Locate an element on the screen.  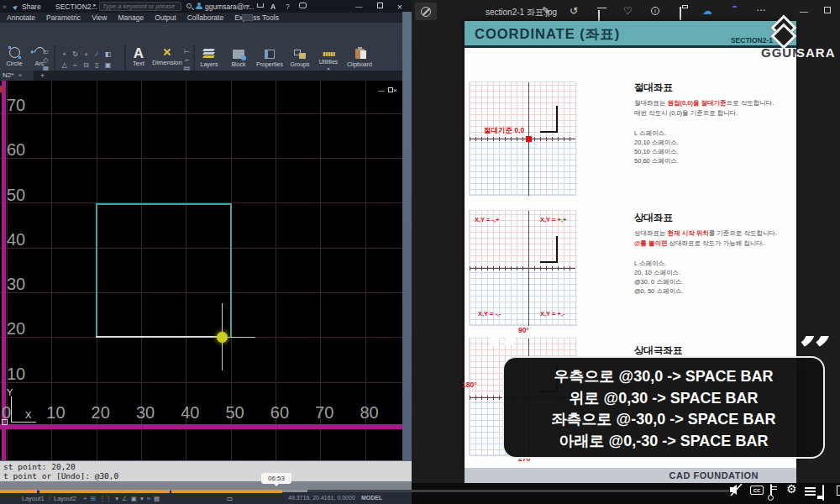
modify-icon: ▣ is located at coordinates (108, 66).